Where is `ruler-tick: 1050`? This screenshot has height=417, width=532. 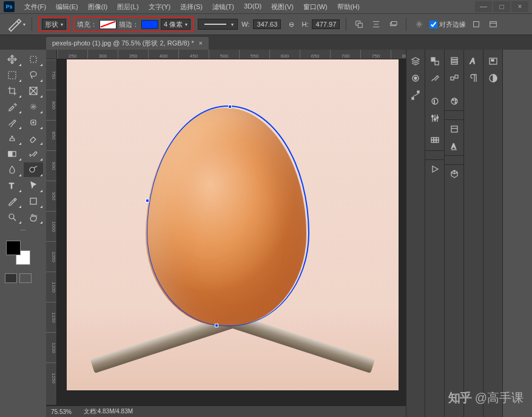
ruler-tick: 1050 is located at coordinates (51, 256).